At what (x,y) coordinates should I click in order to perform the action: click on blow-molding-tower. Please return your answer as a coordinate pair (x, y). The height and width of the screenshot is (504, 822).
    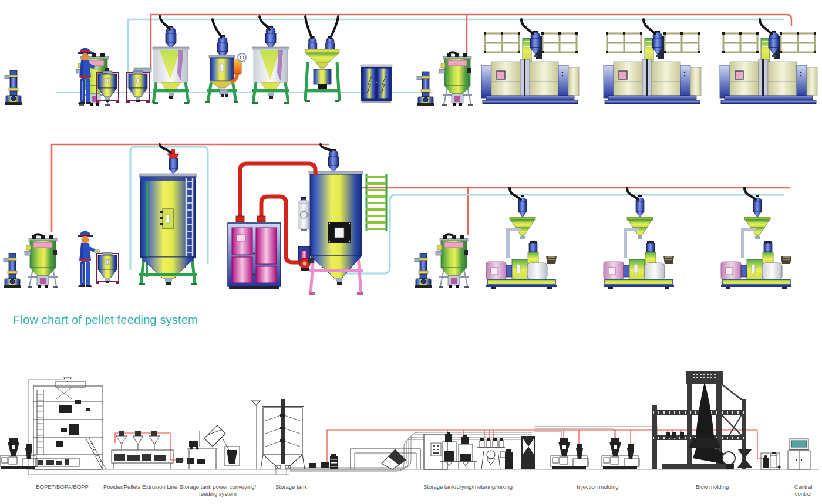
    Looking at the image, I should click on (702, 420).